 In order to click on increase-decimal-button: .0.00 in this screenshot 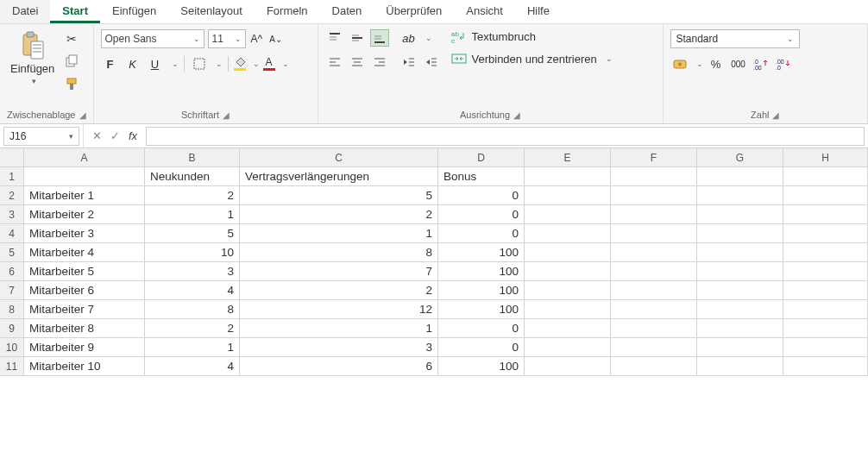, I will do `click(761, 64)`.